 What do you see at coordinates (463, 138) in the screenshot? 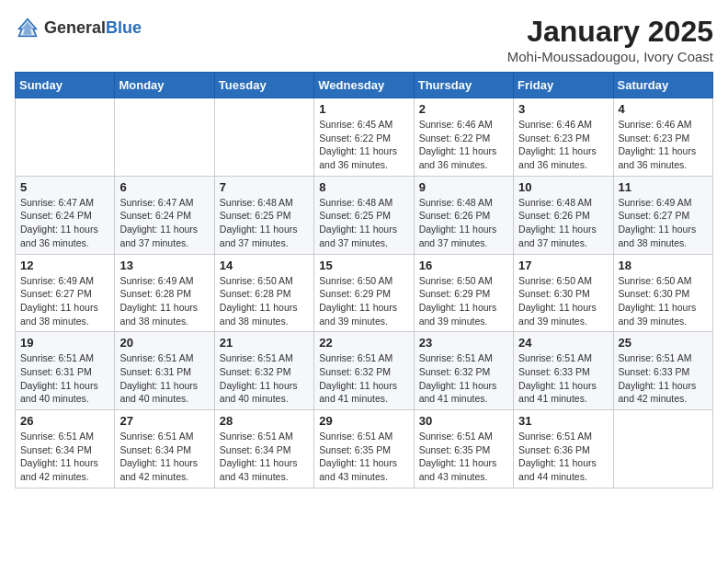
I see `calendar-day-cell: 2Sunrise: 6:46 AM Sunset: 6:22 PM Daylig…` at bounding box center [463, 138].